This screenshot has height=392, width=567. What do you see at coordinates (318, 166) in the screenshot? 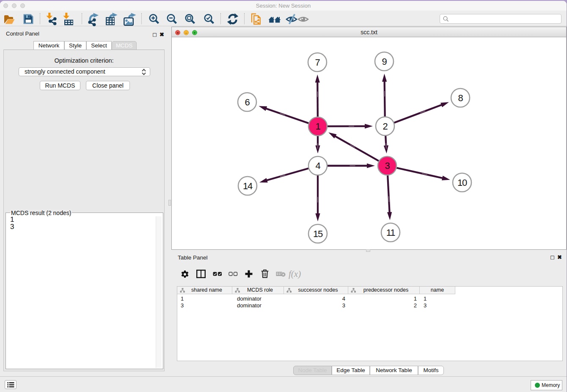
I see `svg-text: 4` at bounding box center [318, 166].